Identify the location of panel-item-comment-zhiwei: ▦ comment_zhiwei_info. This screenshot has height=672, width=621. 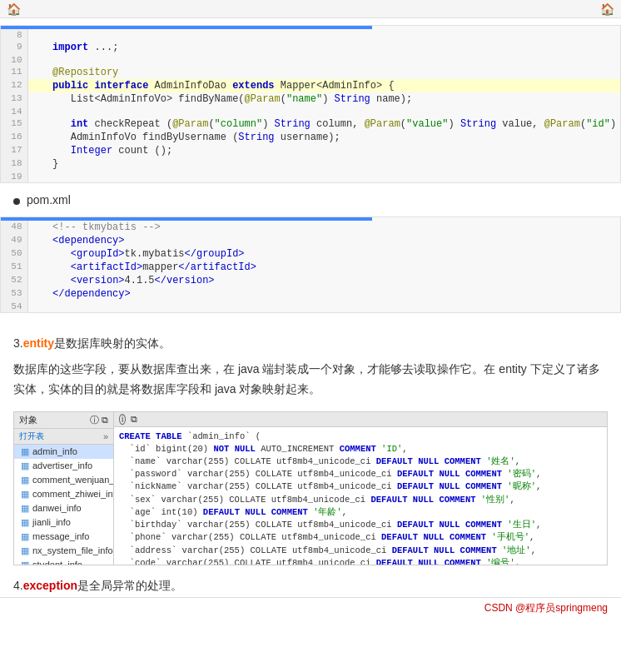
(63, 495).